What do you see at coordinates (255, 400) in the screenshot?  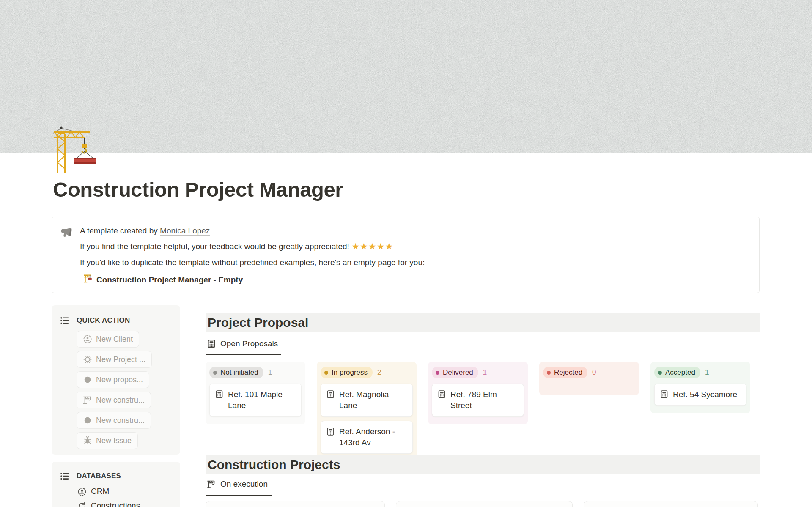 I see `column-cards: Ref. 101 Maple Lane` at bounding box center [255, 400].